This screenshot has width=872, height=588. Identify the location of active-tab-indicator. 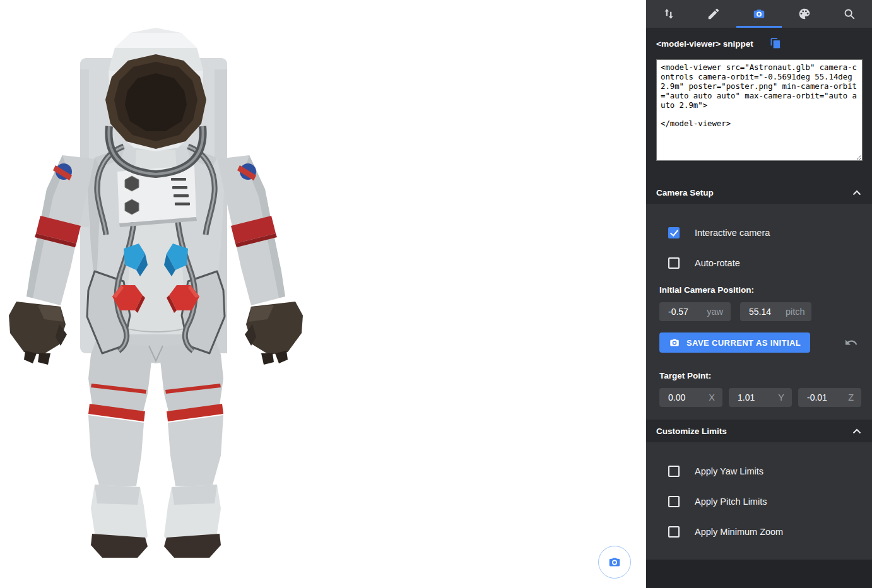
(759, 26).